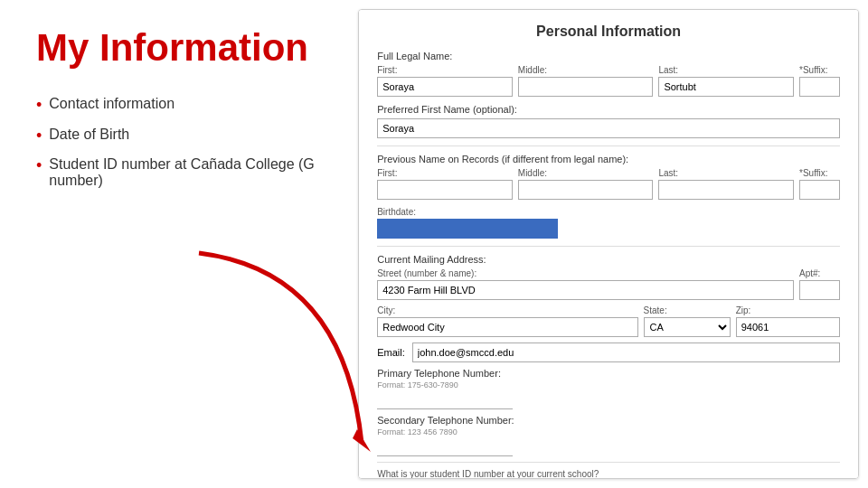 This screenshot has width=868, height=488. I want to click on primary-phone-input-row, so click(609, 400).